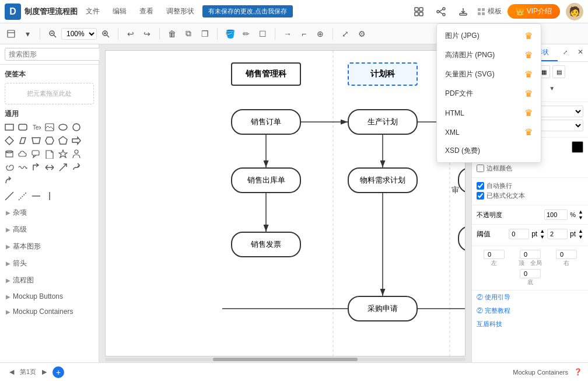 The height and width of the screenshot is (381, 588). Describe the element at coordinates (36, 154) in the screenshot. I see `shape-callout` at that location.